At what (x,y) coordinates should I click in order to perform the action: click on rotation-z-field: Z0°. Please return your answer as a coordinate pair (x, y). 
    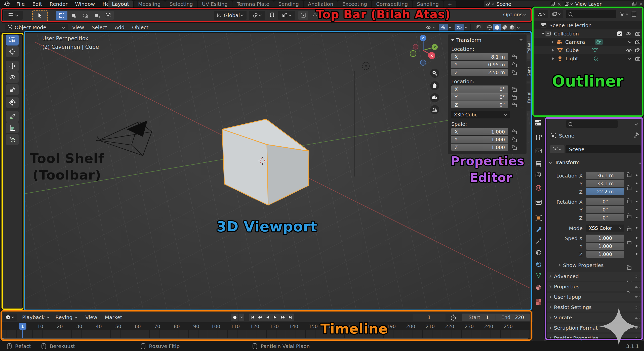
    Looking at the image, I should click on (480, 105).